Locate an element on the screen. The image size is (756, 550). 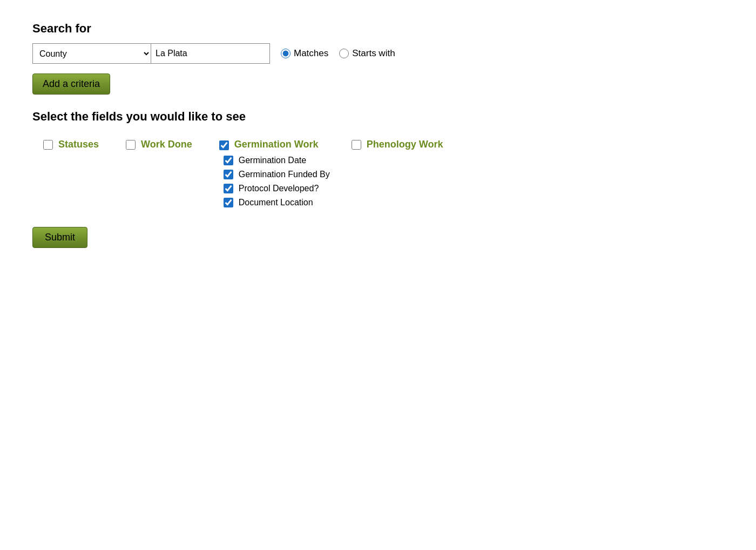
work-done-label: Work Done is located at coordinates (166, 145).